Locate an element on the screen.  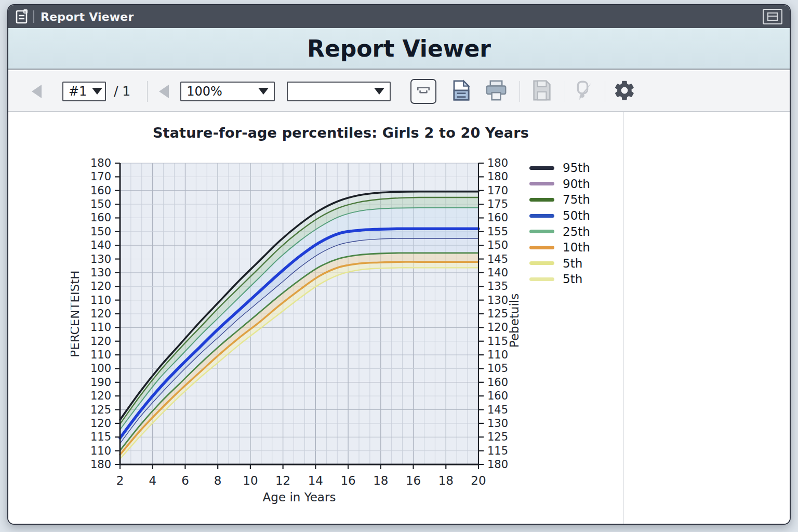
legend-item: 5th is located at coordinates (560, 280).